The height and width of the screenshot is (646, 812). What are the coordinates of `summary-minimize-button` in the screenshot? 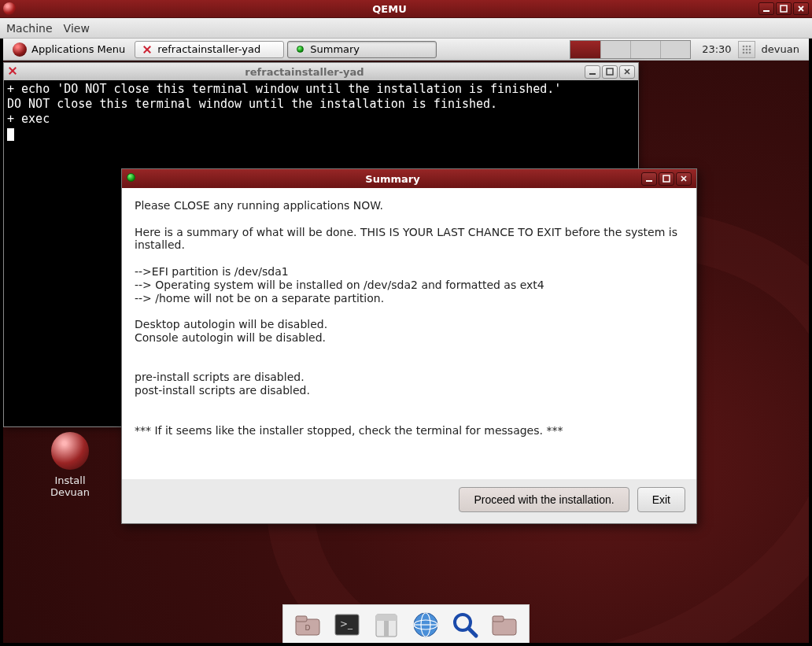 It's located at (649, 179).